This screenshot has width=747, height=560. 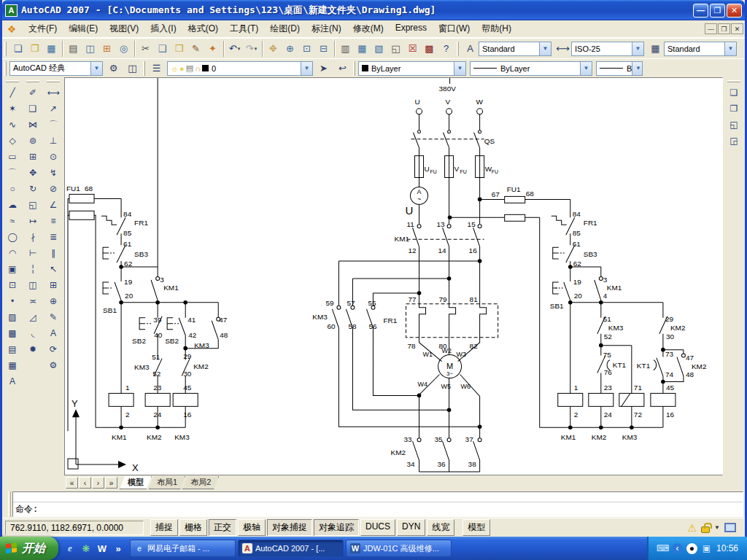 What do you see at coordinates (85, 483) in the screenshot?
I see `prev-tab-button: ‹` at bounding box center [85, 483].